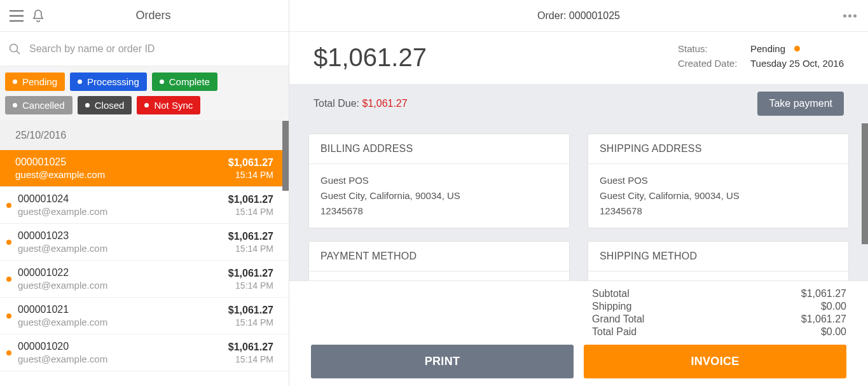  Describe the element at coordinates (801, 104) in the screenshot. I see `take-payment-button: Take payment` at that location.